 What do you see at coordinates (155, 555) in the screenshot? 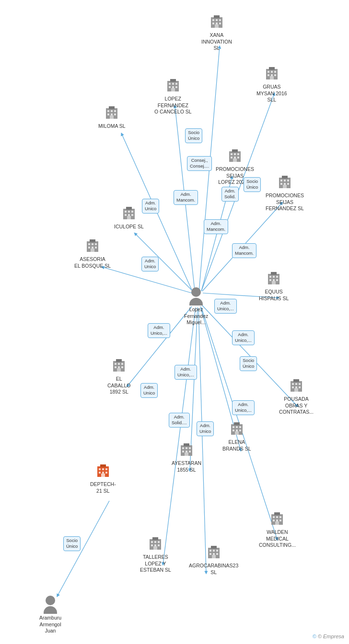
I see `node-talleres: TALLERES LOPEZ Y ESTEBAN SL` at bounding box center [155, 555].